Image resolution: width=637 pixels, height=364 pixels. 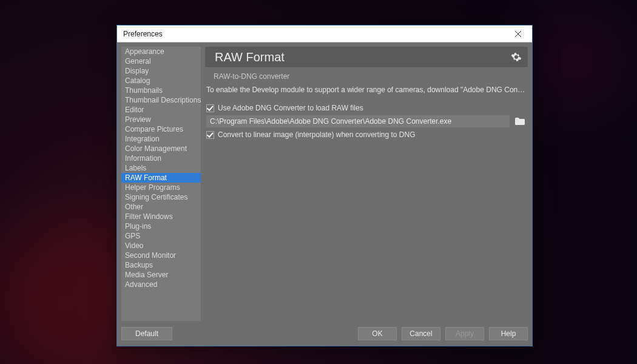 What do you see at coordinates (210, 108) in the screenshot?
I see `use-converter-checkbox` at bounding box center [210, 108].